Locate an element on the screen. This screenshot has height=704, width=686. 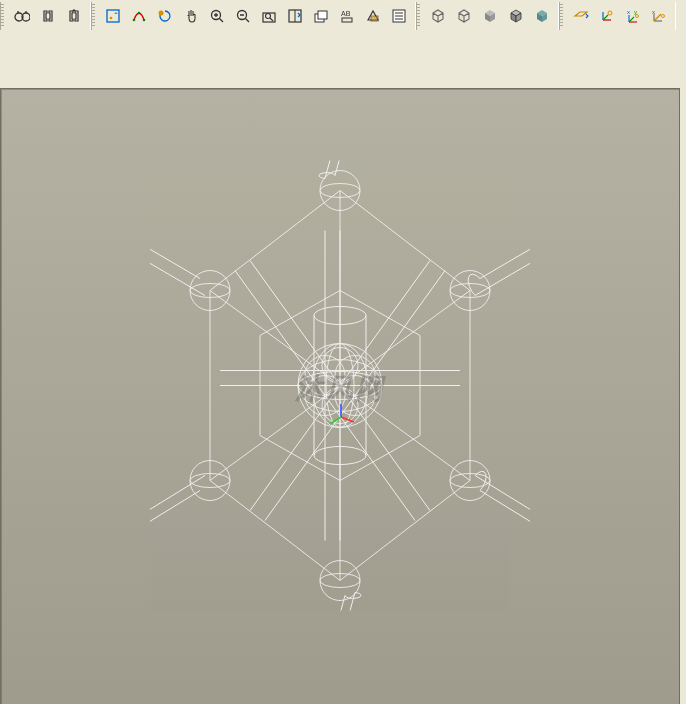
zoom-in-icon is located at coordinates (217, 16).